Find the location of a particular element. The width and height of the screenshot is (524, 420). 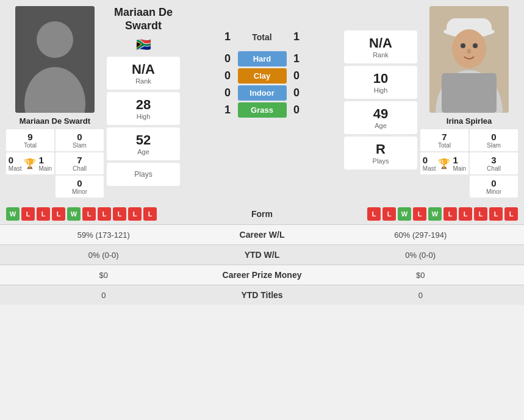

right-main-value-wrap: 1 Main is located at coordinates (459, 163).